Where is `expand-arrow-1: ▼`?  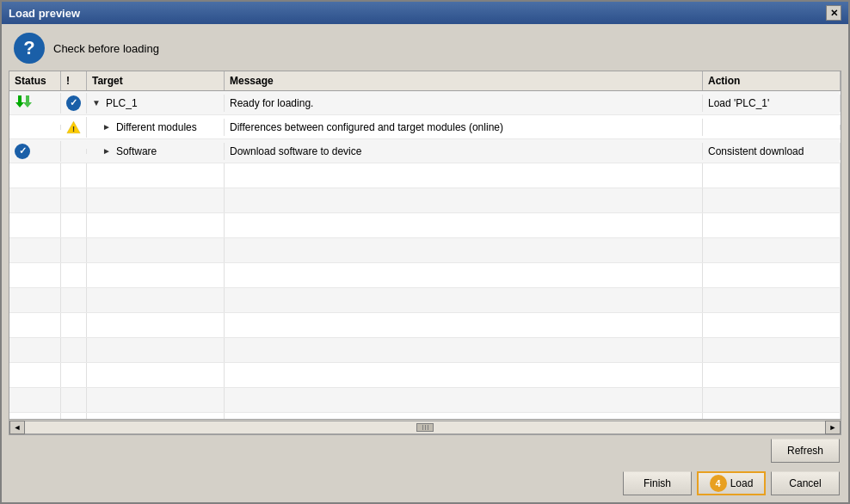
expand-arrow-1: ▼ is located at coordinates (96, 103).